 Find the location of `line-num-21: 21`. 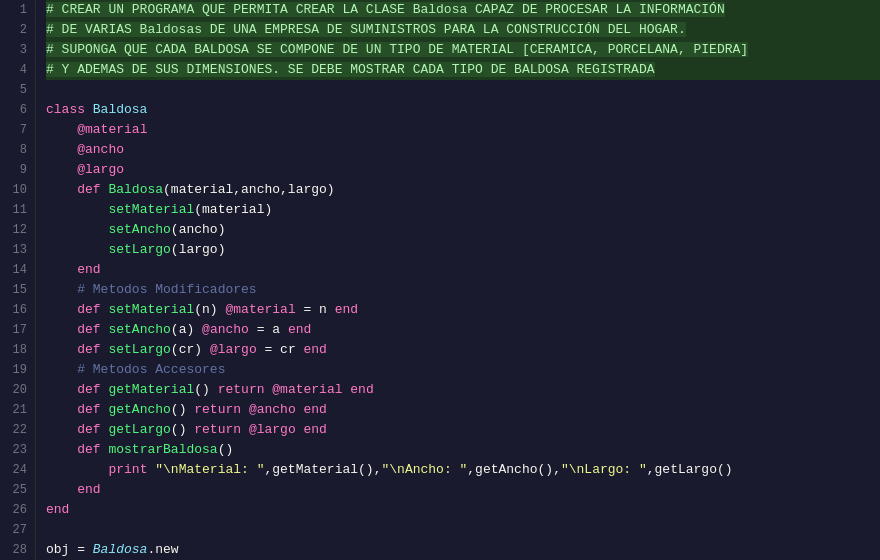

line-num-21: 21 is located at coordinates (18, 410).